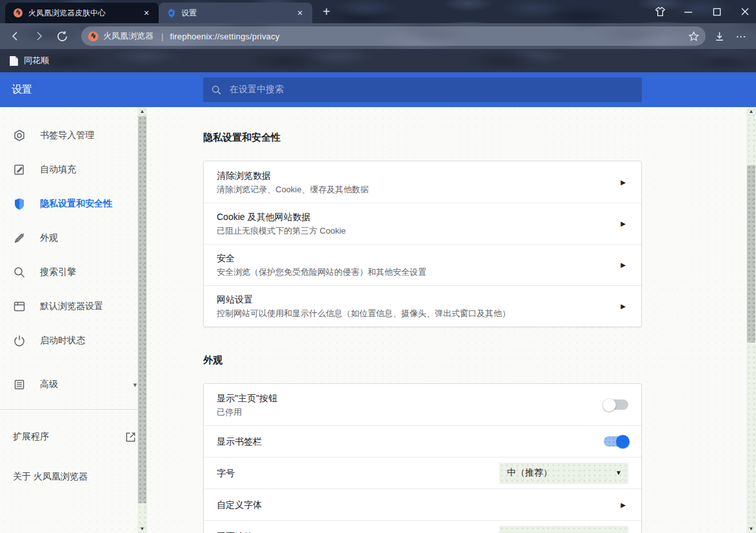  What do you see at coordinates (39, 36) in the screenshot?
I see `forward-button` at bounding box center [39, 36].